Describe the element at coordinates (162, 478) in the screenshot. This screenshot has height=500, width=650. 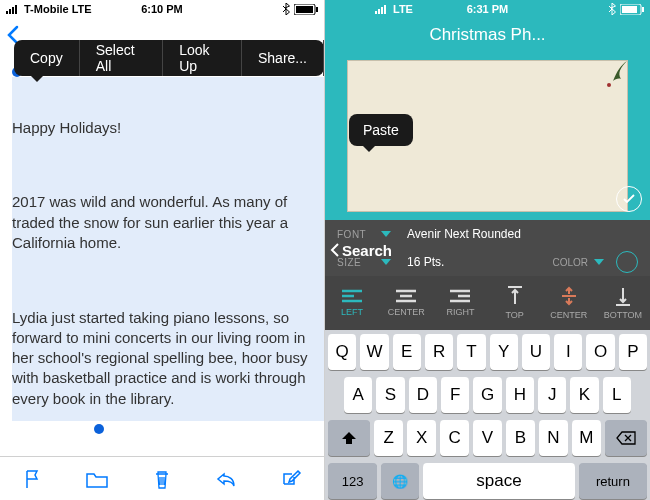
I see `bottom-toolbar` at that location.